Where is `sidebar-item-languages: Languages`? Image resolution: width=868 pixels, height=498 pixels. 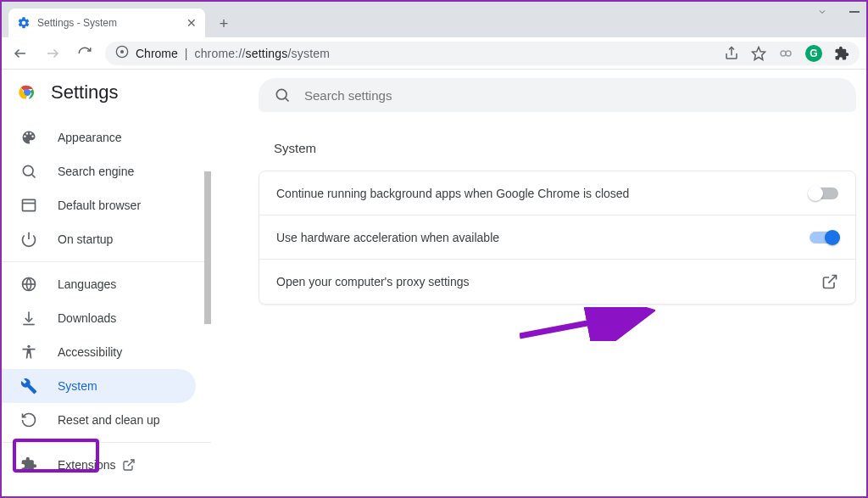
sidebar-item-languages: Languages is located at coordinates (98, 284).